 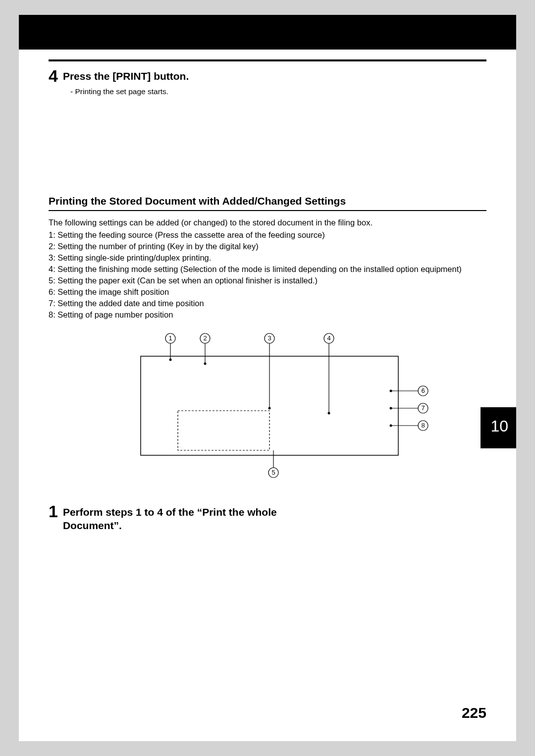 What do you see at coordinates (268, 235) in the screenshot?
I see `setting-item-1: 1: Setting the feeding source (Press the…` at bounding box center [268, 235].